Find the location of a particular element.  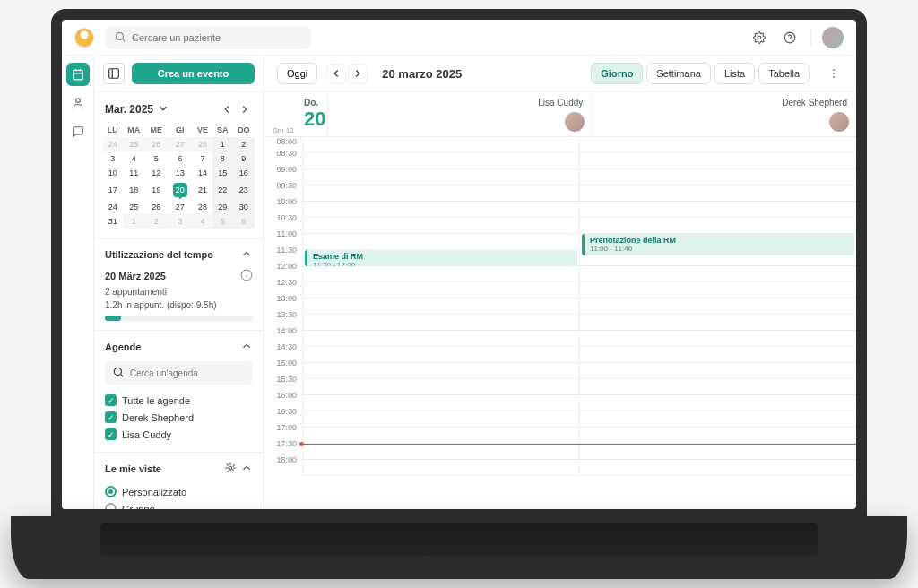

mini-cal-day: 22 is located at coordinates (222, 190).